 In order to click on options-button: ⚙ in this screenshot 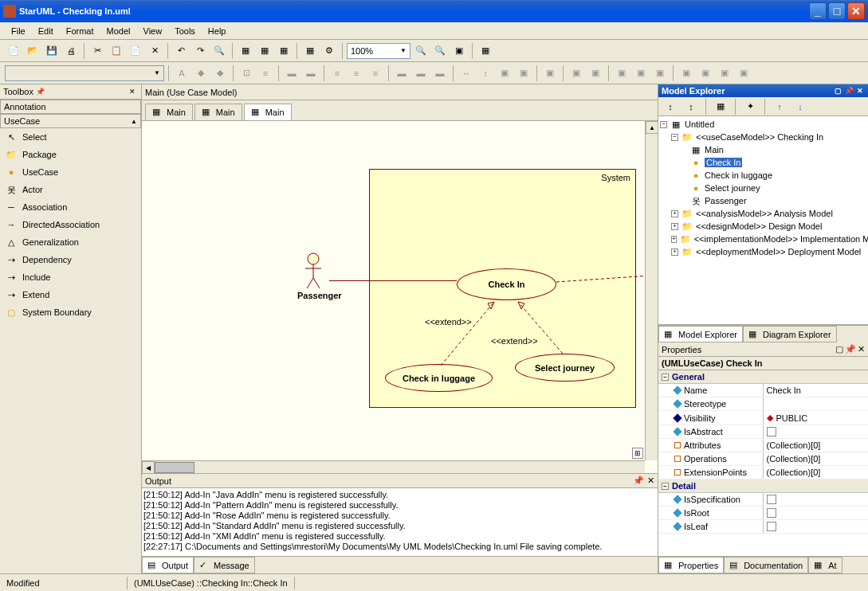, I will do `click(329, 51)`.